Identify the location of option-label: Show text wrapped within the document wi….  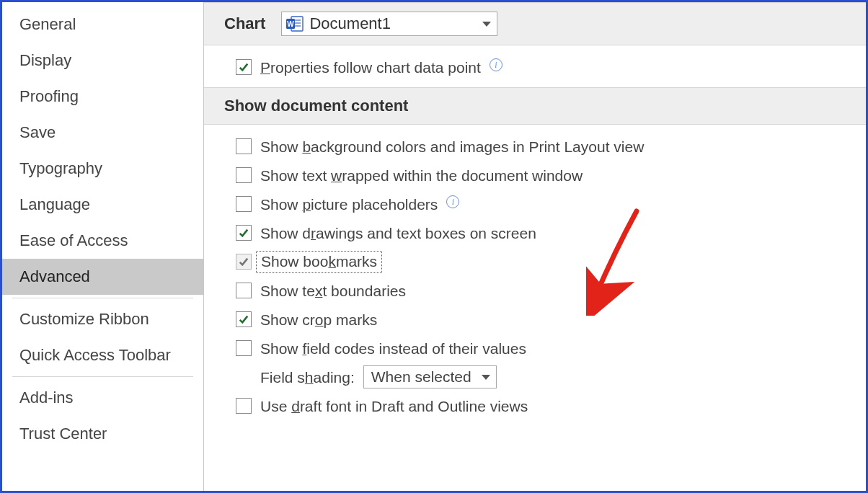
(421, 175).